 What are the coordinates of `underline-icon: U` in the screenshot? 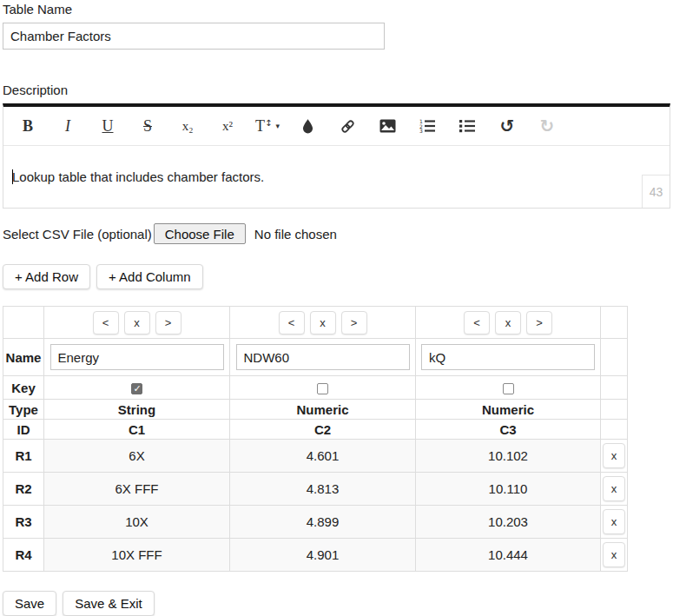 It's located at (108, 127).